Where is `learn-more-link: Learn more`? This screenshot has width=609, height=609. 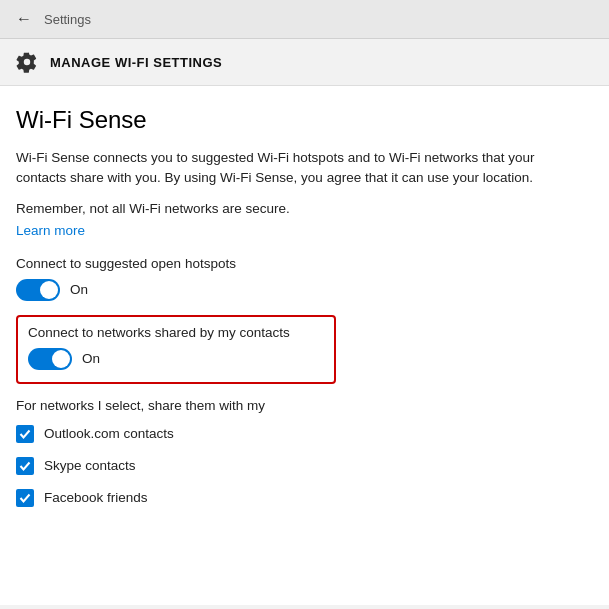
learn-more-link: Learn more is located at coordinates (50, 230).